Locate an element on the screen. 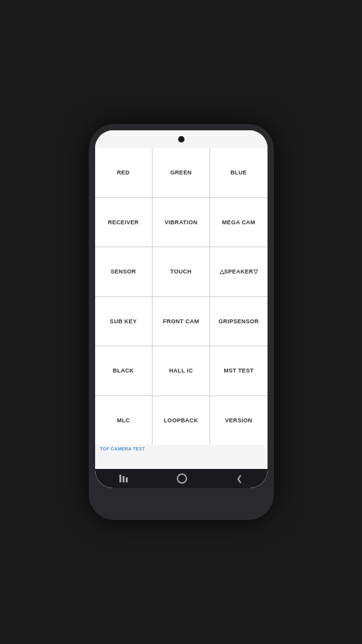 The width and height of the screenshot is (362, 644). grid-item-hall-ic: HALL IC is located at coordinates (181, 371).